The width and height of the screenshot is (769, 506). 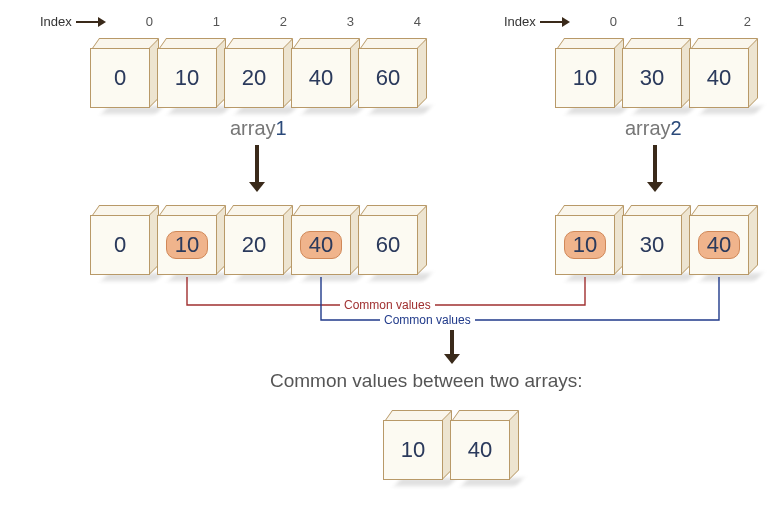 What do you see at coordinates (674, 22) in the screenshot?
I see `array2-indices: 0 1 2` at bounding box center [674, 22].